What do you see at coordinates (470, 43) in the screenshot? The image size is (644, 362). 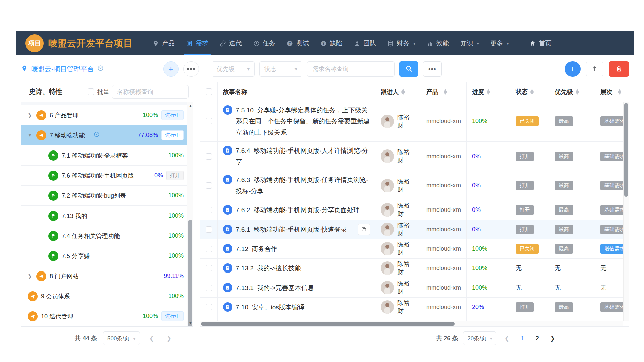 I see `nav-item-knowledge: 知识 ▾` at bounding box center [470, 43].